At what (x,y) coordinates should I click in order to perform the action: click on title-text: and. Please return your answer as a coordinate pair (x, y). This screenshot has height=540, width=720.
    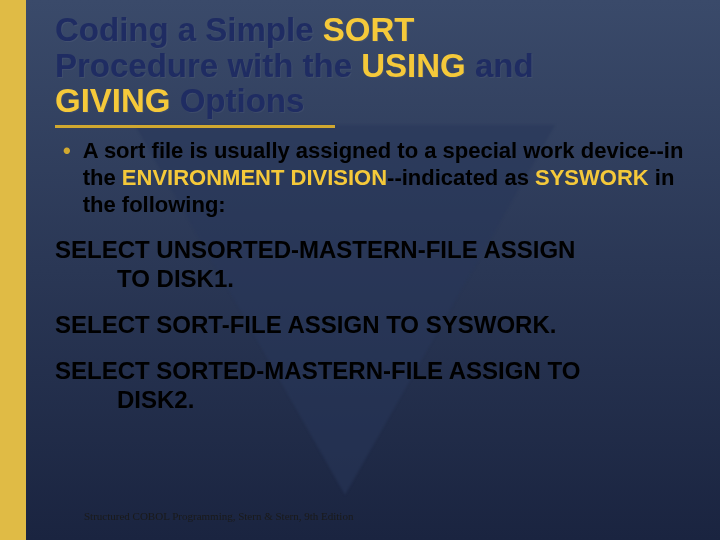
    Looking at the image, I should click on (500, 66).